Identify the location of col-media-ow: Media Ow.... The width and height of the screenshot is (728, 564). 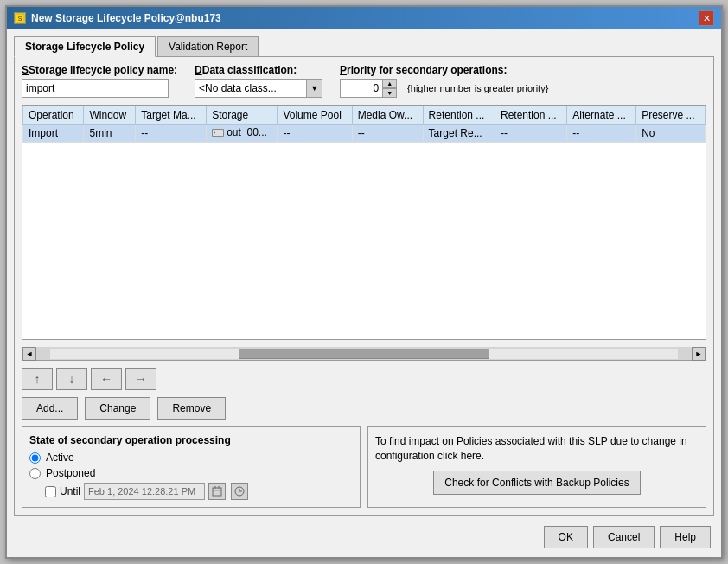
(387, 116).